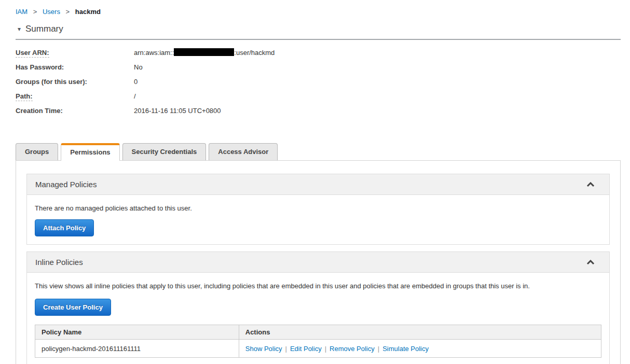 This screenshot has height=364, width=630. What do you see at coordinates (75, 82) in the screenshot?
I see `groups-label: Groups (for this user):` at bounding box center [75, 82].